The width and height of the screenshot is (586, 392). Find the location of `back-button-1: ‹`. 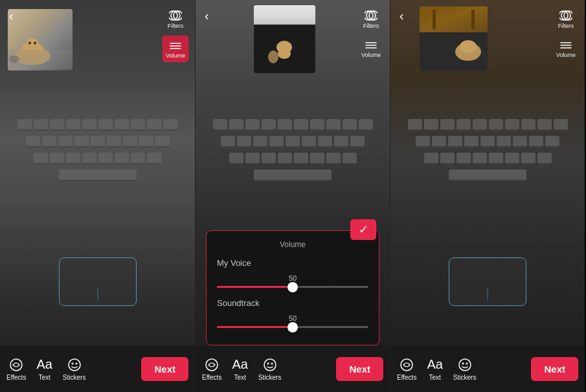

back-button-1: ‹ is located at coordinates (12, 16).